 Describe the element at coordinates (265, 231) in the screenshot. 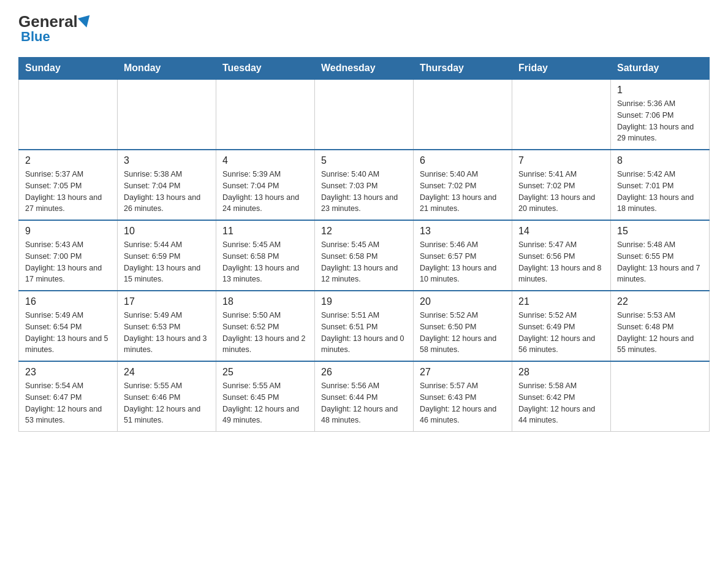

I see `day-number: 11` at that location.